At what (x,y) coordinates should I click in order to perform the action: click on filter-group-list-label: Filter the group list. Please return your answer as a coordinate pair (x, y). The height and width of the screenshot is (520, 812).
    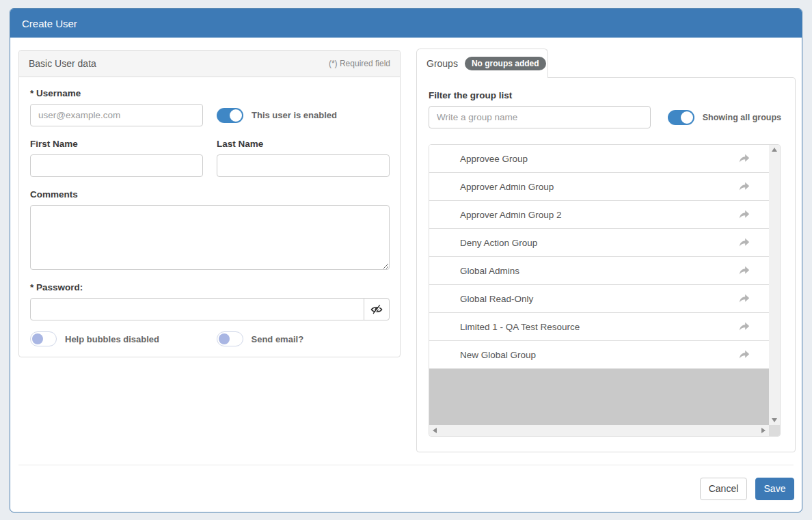
    Looking at the image, I should click on (605, 96).